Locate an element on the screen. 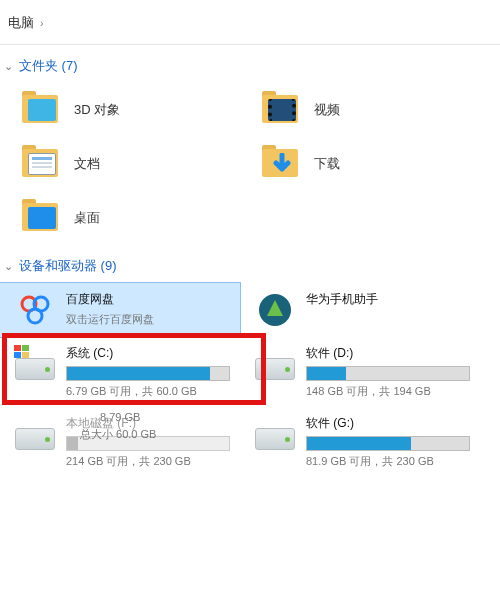 The width and height of the screenshot is (500, 592). section-title: 文件夹 (7) is located at coordinates (48, 66).